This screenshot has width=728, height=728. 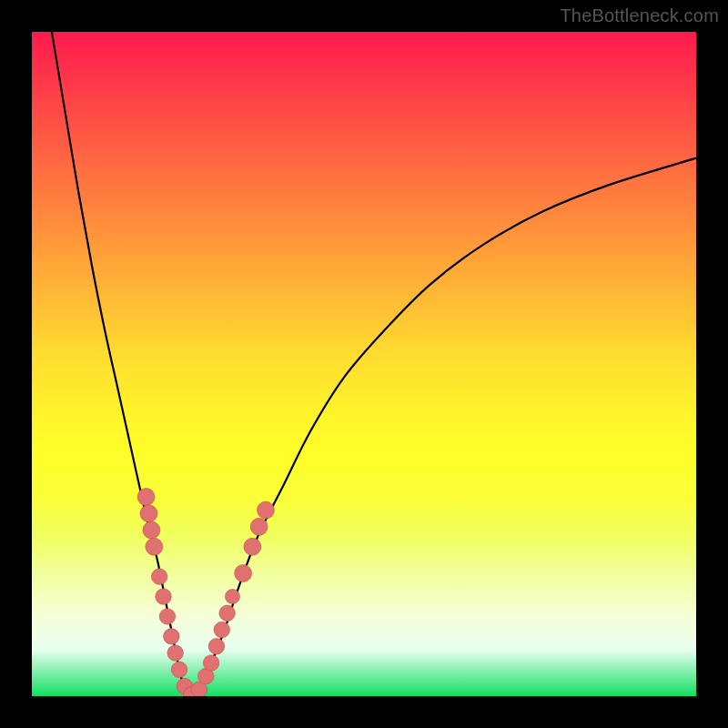 What do you see at coordinates (206, 592) in the screenshot?
I see `marker-group` at bounding box center [206, 592].